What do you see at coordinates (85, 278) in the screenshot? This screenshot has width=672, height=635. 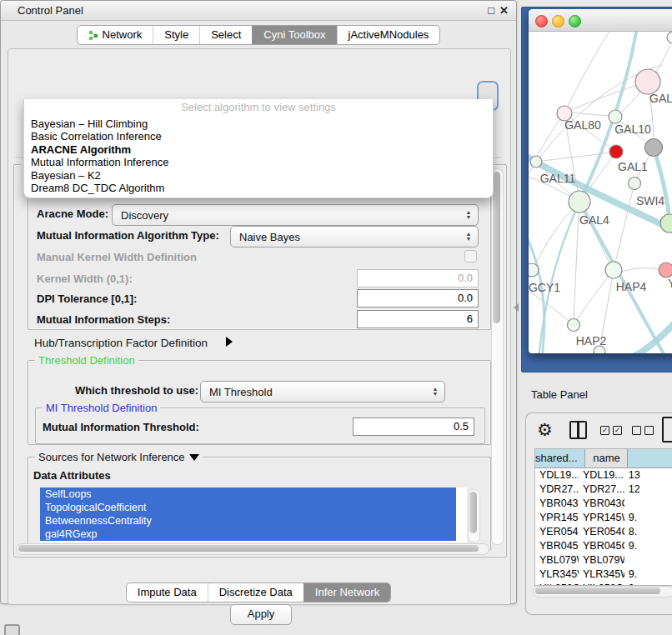 I see `kernel-width-label: Kernel Width (0,1):` at bounding box center [85, 278].